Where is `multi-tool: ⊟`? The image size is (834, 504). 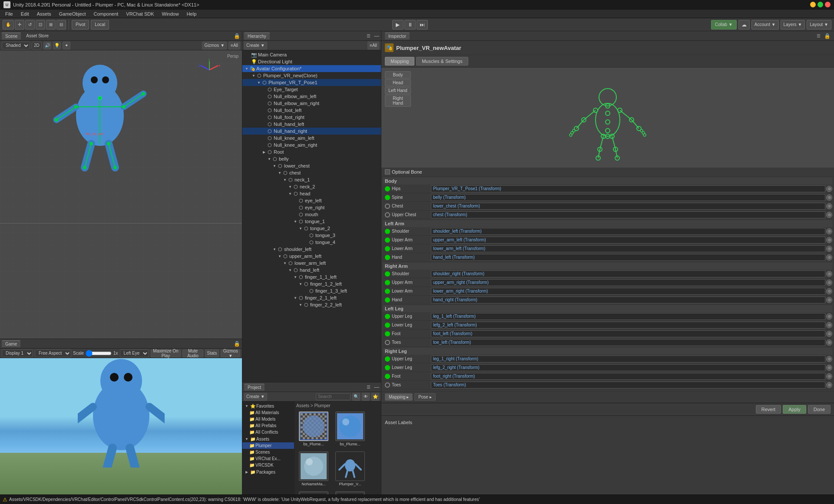
multi-tool: ⊟ is located at coordinates (61, 25).